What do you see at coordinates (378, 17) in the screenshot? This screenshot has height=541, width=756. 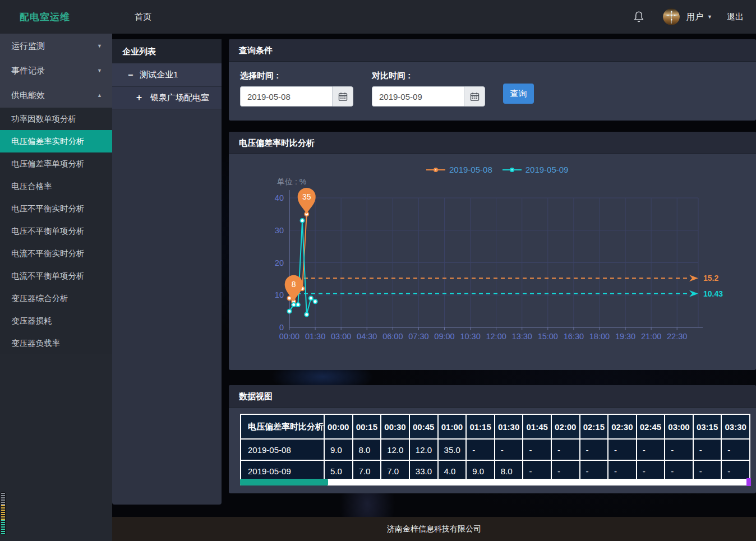 I see `top-nav: 配电室运维 首页` at bounding box center [378, 17].